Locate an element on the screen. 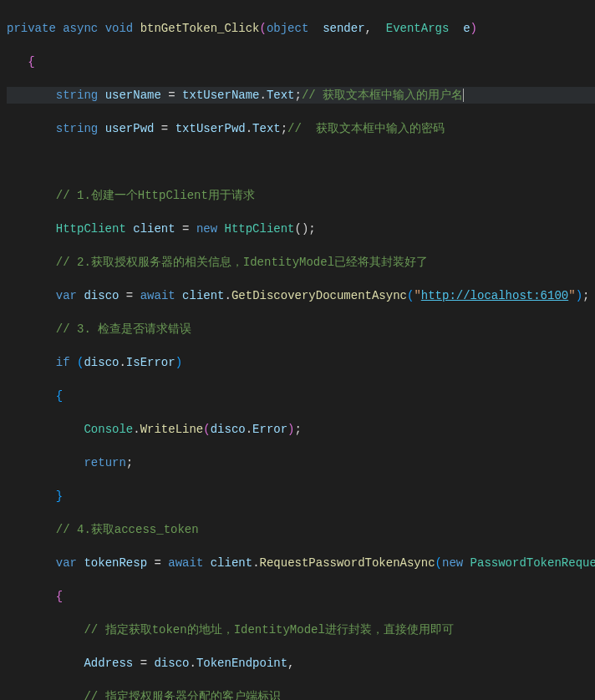  code-line: Console.WriteLine(disco.Error); is located at coordinates (301, 429).